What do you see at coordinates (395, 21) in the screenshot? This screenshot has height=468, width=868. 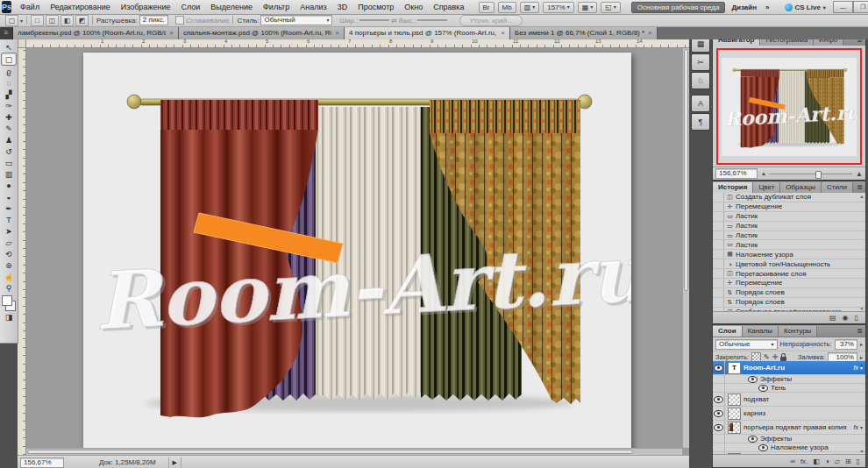 I see `link-dimensions-icon: ⇄` at bounding box center [395, 21].